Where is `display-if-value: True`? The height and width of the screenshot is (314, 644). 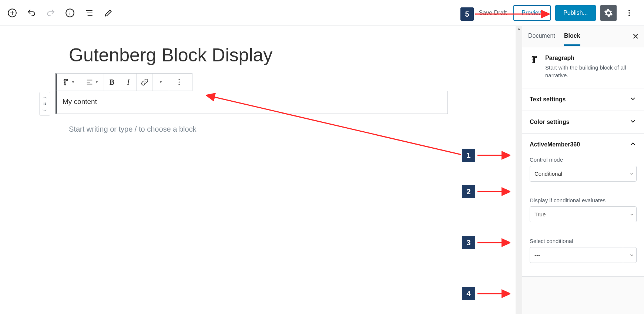
display-if-value: True is located at coordinates (540, 215).